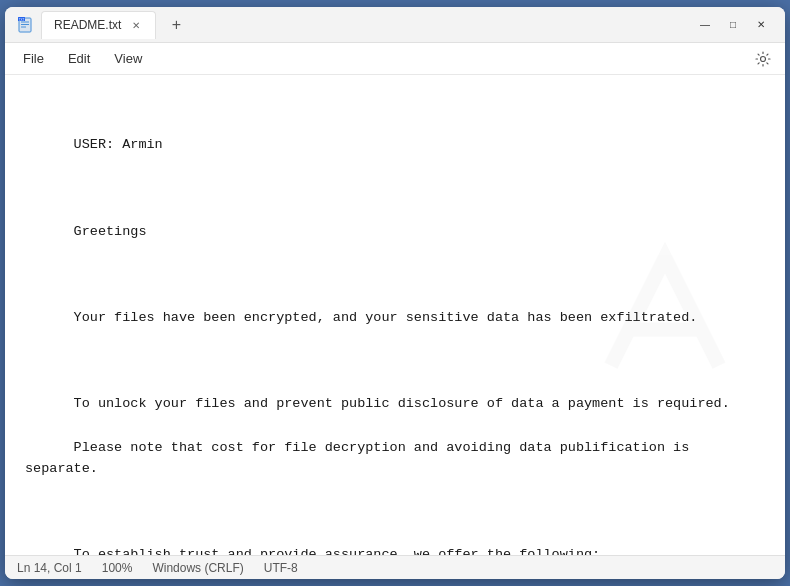  What do you see at coordinates (128, 58) in the screenshot?
I see `menu-view: View` at bounding box center [128, 58].